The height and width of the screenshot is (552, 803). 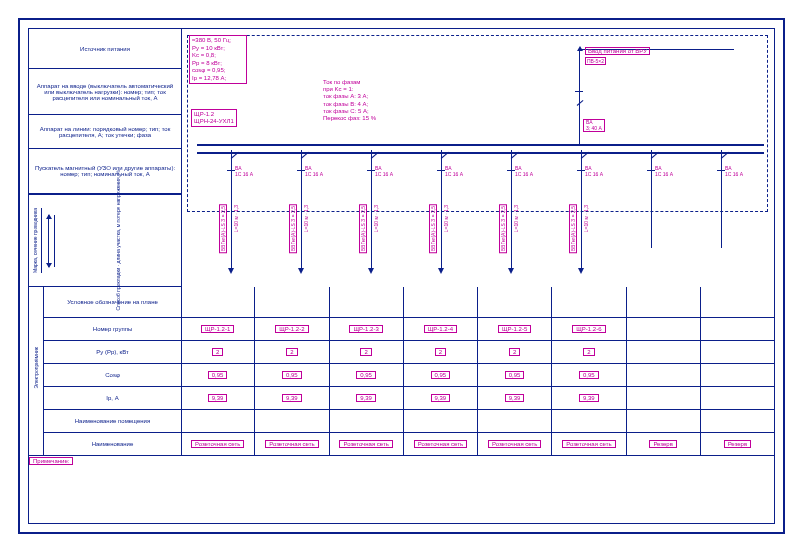 I want to click on legend-input-breaker: Аппарат на вводе (выключатель автоматиче…, so click(x=105, y=92).